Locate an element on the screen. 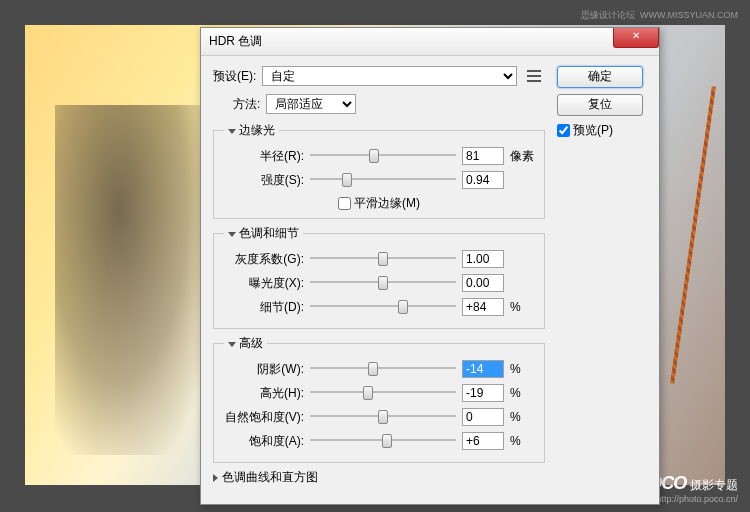 The width and height of the screenshot is (750, 512). method-select: 局部适应 is located at coordinates (311, 104).